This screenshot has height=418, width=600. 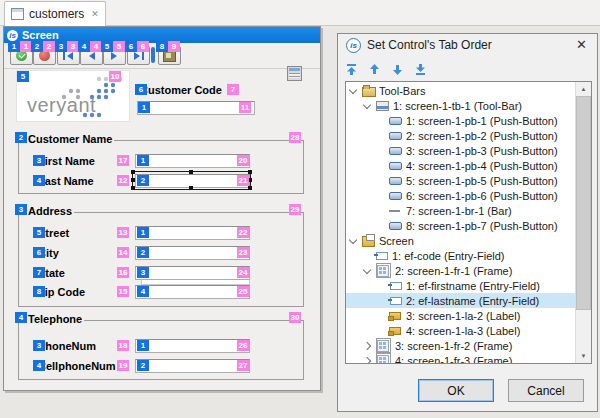 What do you see at coordinates (482, 196) in the screenshot?
I see `tree-item-label: 6: screen-1-pb-6 (Push-Button)` at bounding box center [482, 196].